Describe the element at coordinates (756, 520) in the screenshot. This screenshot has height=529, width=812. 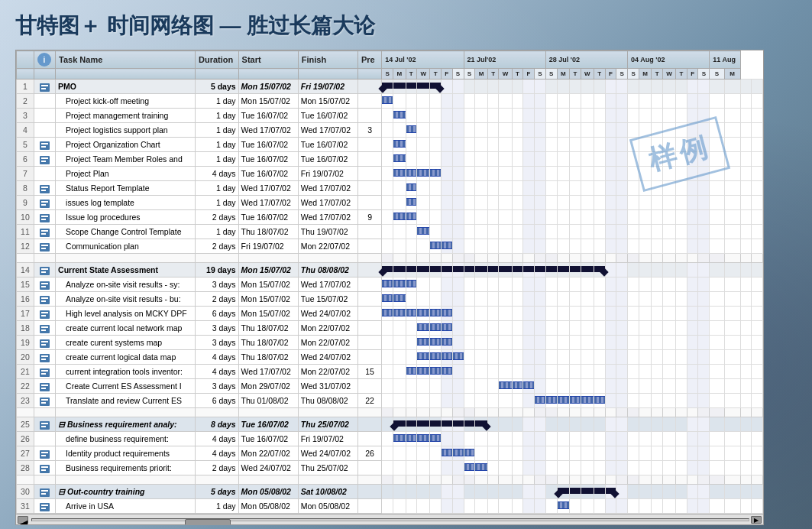
I see `scroll-right-btn: ▶` at that location.